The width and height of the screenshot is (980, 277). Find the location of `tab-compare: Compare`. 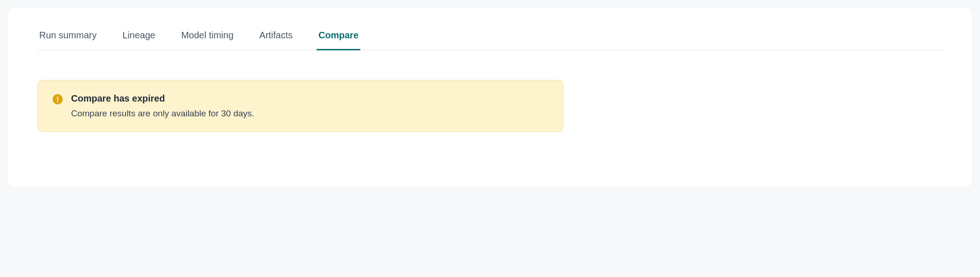

tab-compare: Compare is located at coordinates (339, 40).